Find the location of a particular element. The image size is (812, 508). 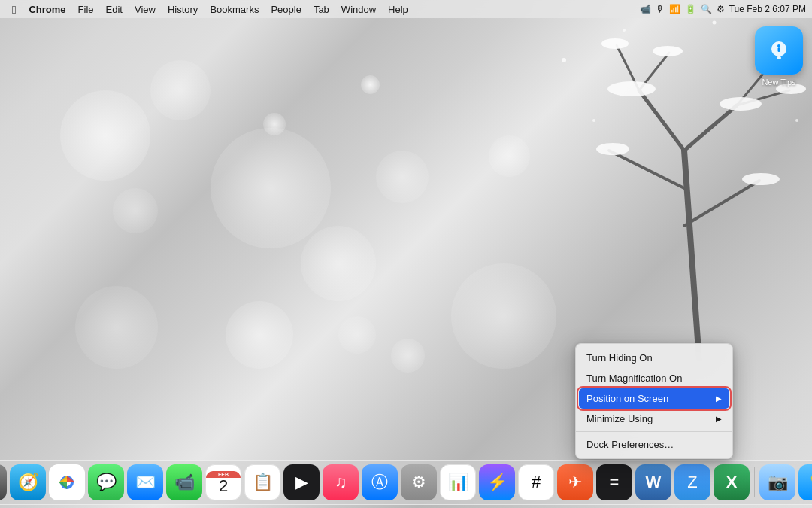

dock-item-mywork: 📊 is located at coordinates (458, 482).